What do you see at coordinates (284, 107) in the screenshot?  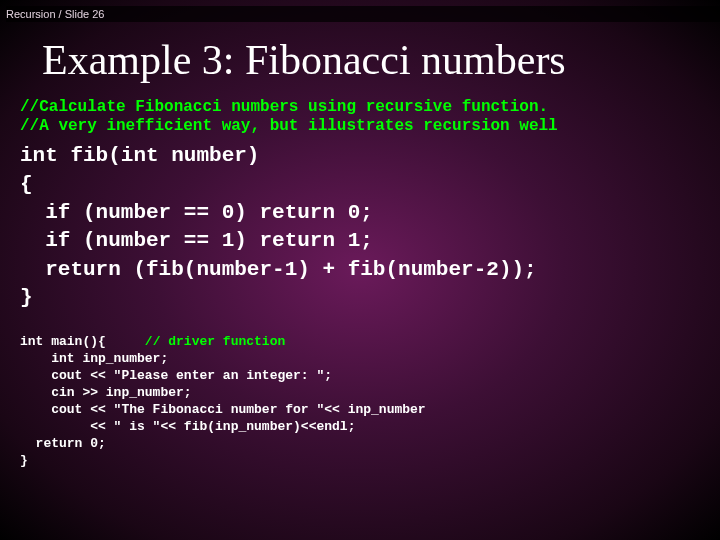 I see `comment-line-1: //Calculate Fibonacci numbers using recu…` at bounding box center [284, 107].